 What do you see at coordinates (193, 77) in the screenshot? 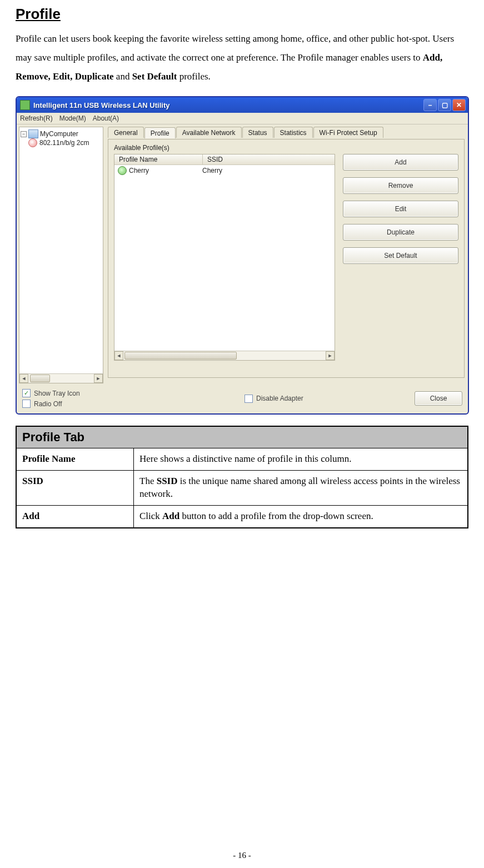
I see `intro-text-3: profiles.` at bounding box center [193, 77].